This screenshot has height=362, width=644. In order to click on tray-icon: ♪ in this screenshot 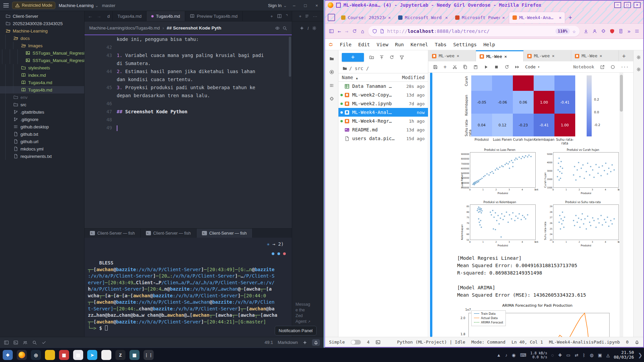, I will do `click(506, 355)`.